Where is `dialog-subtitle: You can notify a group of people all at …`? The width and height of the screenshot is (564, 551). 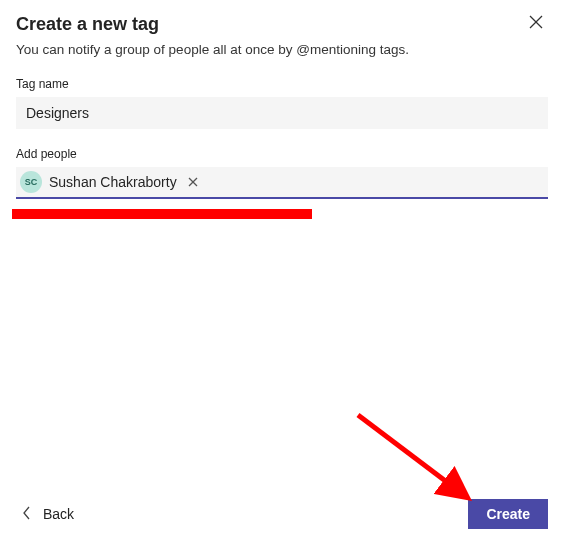 dialog-subtitle: You can notify a group of people all at … is located at coordinates (282, 50).